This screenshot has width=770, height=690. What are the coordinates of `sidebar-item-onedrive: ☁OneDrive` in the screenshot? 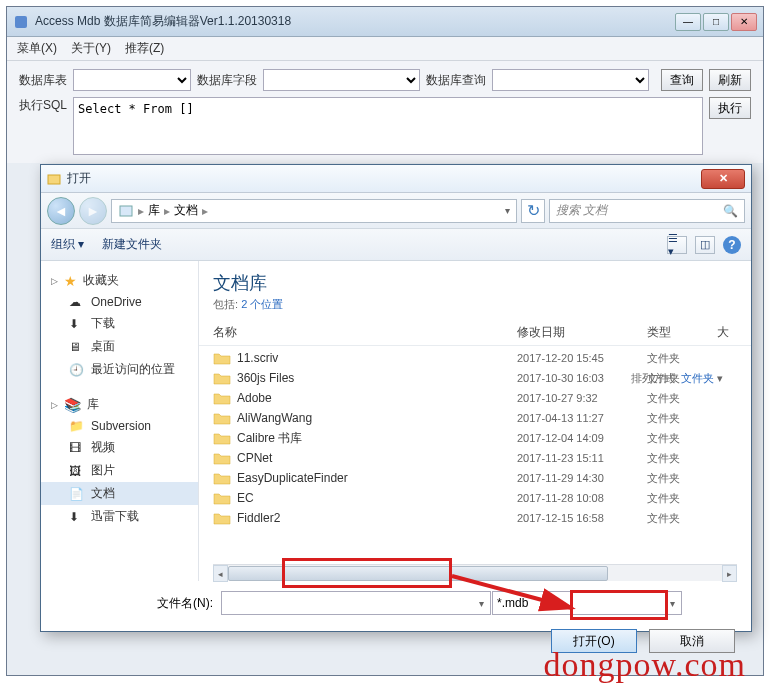 It's located at (120, 302).